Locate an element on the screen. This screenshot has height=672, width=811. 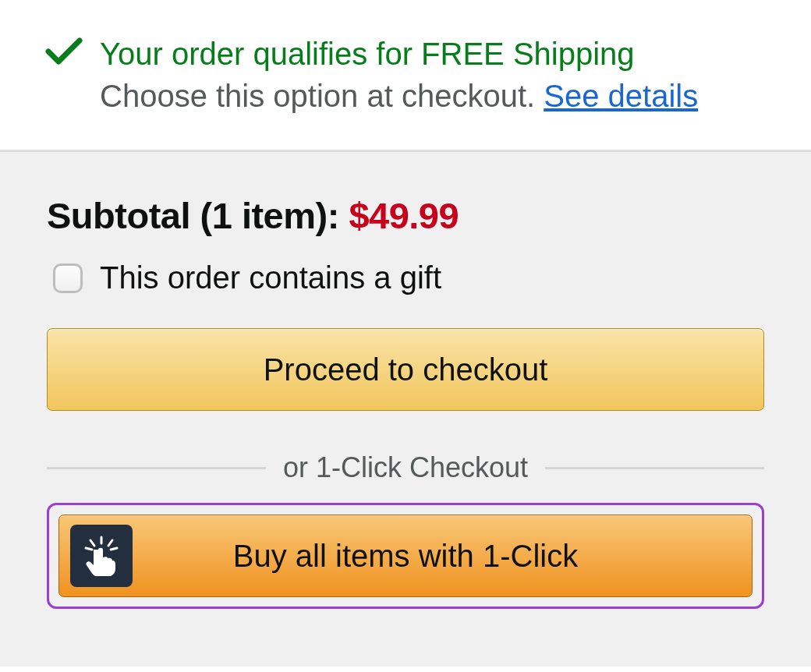
divider-label: or 1-Click Checkout is located at coordinates (406, 468).